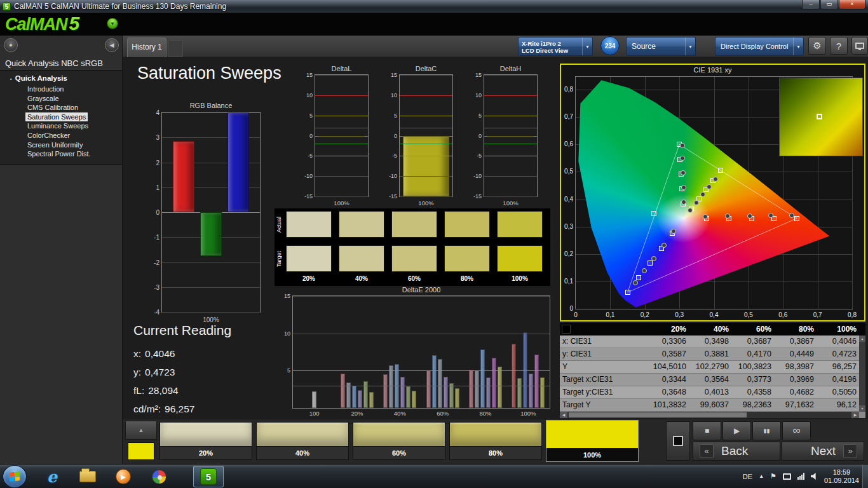  What do you see at coordinates (496, 441) in the screenshot?
I see `patch-button-80%: 80%` at bounding box center [496, 441].